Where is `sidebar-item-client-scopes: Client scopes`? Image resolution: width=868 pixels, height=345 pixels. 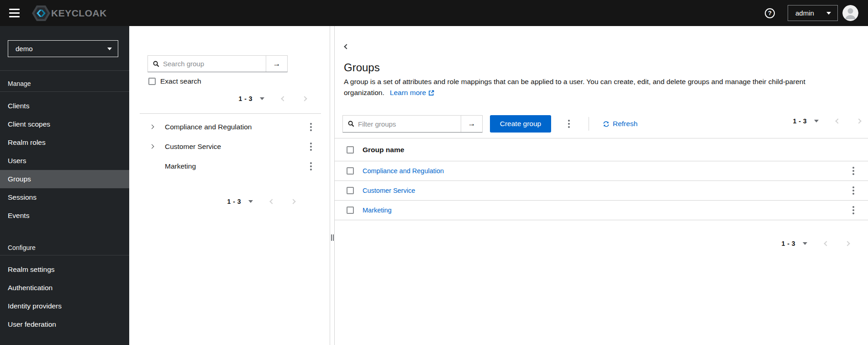
sidebar-item-client-scopes: Client scopes is located at coordinates (65, 124).